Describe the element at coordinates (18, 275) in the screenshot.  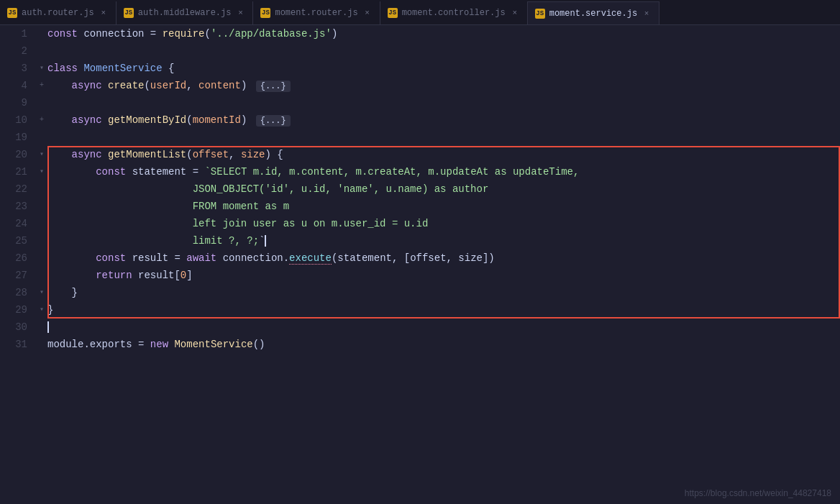
I see `line-num-27: 27` at that location.